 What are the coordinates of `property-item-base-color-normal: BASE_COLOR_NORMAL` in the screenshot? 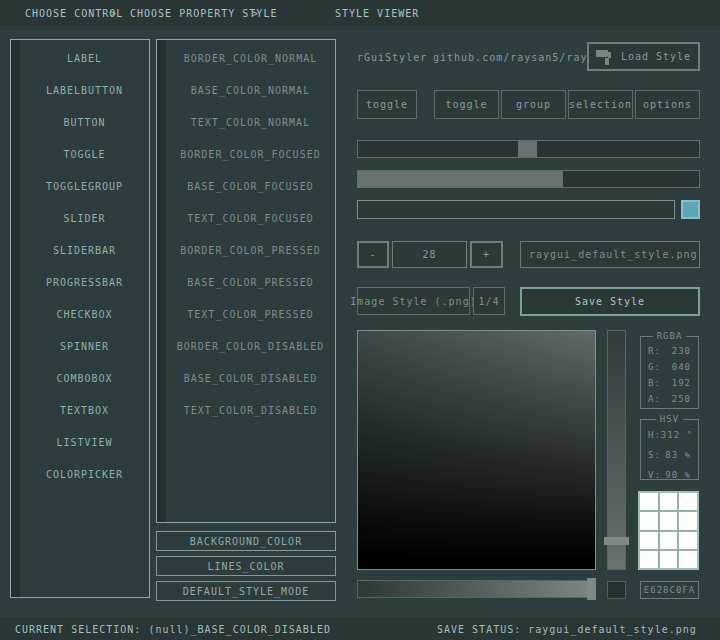 It's located at (250, 90).